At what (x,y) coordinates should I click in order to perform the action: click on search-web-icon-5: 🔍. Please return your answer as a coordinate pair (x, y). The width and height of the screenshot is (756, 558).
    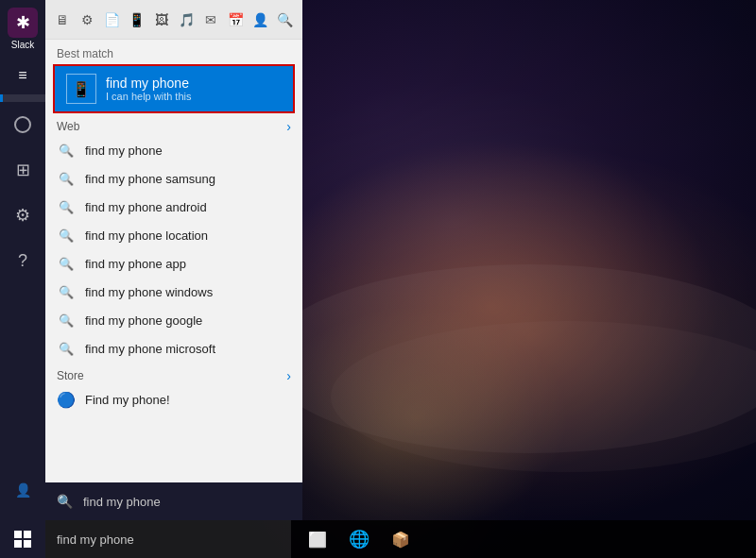
    Looking at the image, I should click on (66, 292).